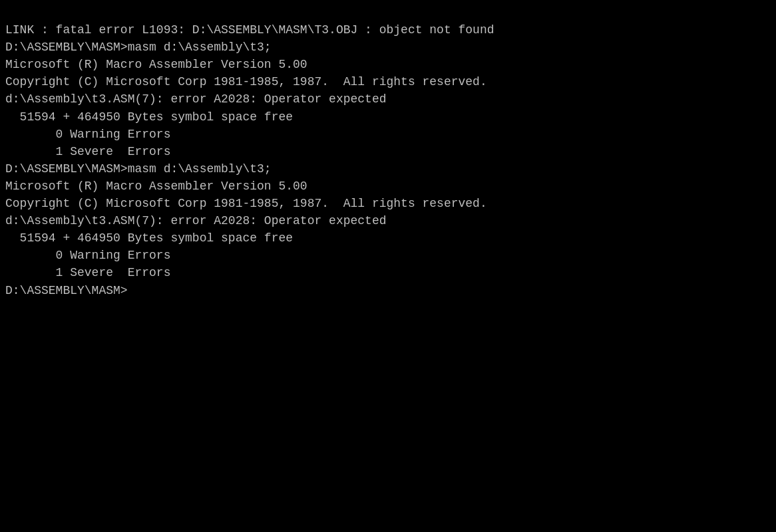 The image size is (776, 532). I want to click on terminal-line-bytes-2: 51594 + 464950 Bytes symbol space free, so click(388, 238).